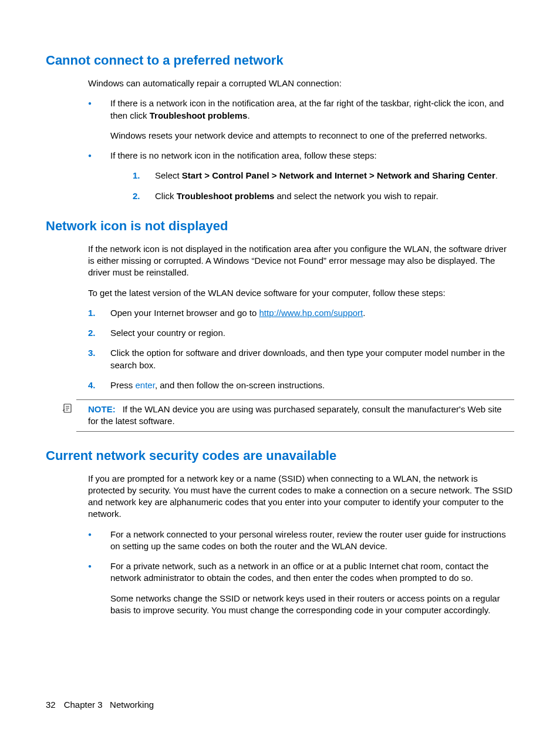  I want to click on section2-p1: If the network icon is not displayed in …, so click(301, 261).